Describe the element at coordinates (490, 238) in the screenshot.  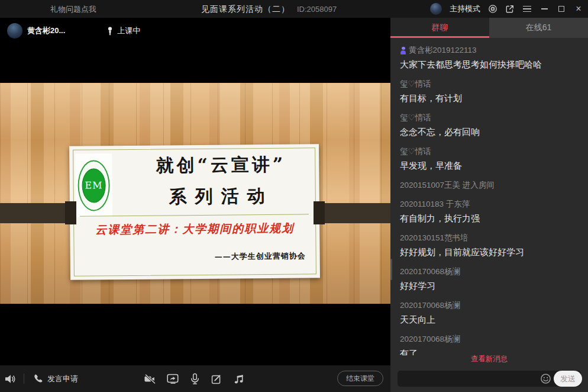
I see `chat-message-author: 2020130151范书培` at that location.